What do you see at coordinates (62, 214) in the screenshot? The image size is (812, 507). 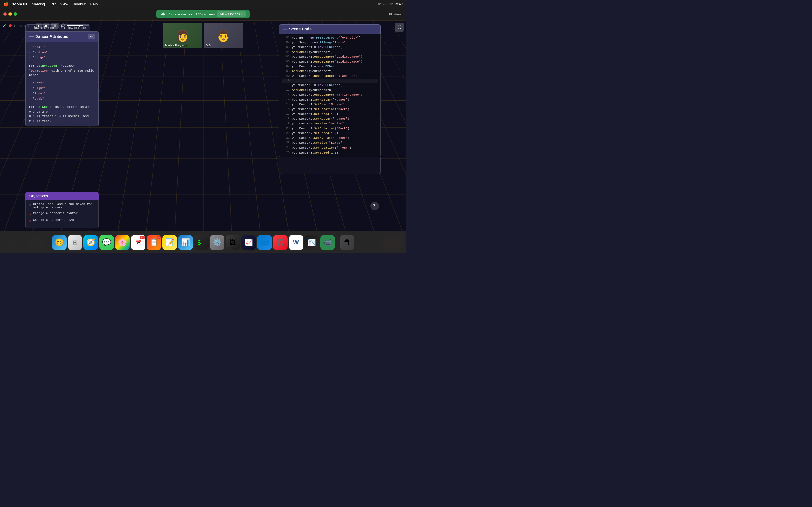 I see `objectives-body: ☆ Create, add, and queue moves for multi…` at bounding box center [62, 214].